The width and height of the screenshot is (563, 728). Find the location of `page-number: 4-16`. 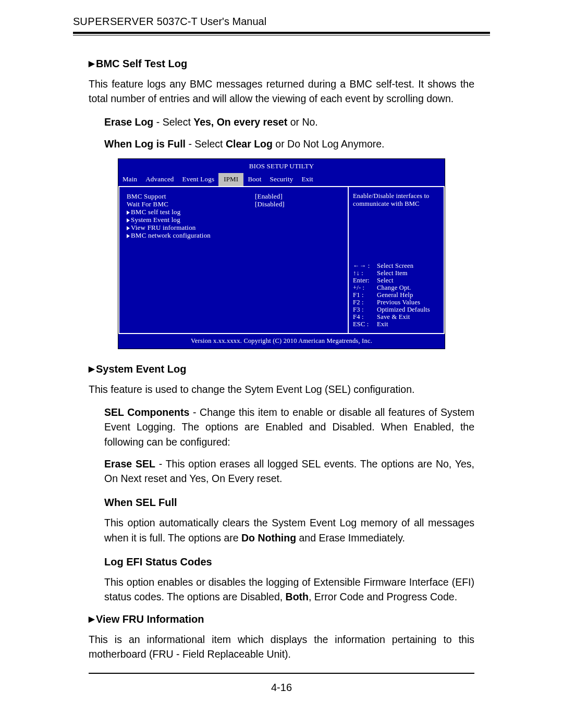

page-number: 4-16 is located at coordinates (282, 688).